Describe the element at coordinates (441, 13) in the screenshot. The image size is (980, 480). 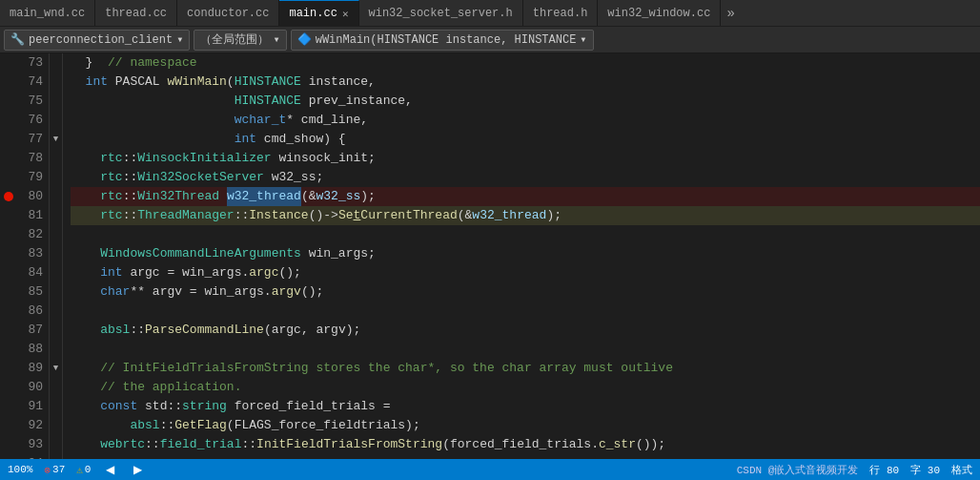
I see `tab-win32-socket-server-h: win32_socket_server.h` at that location.